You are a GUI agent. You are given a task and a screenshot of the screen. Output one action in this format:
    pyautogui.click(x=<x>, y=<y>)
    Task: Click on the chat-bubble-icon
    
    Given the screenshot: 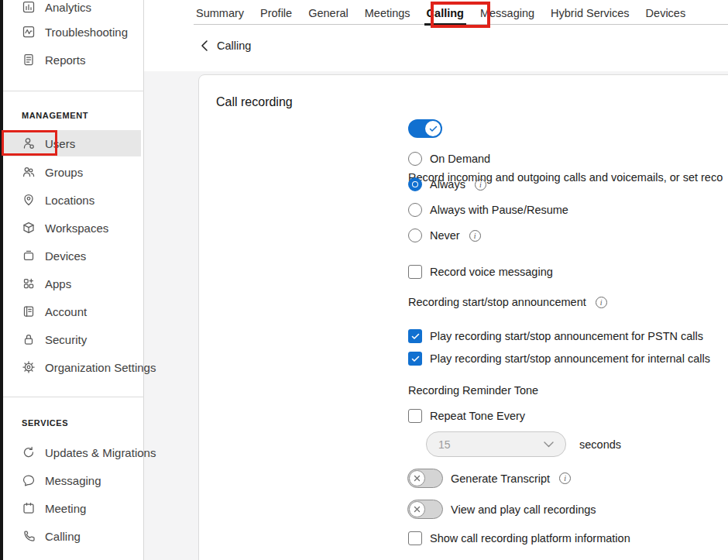 What is the action you would take?
    pyautogui.click(x=29, y=480)
    